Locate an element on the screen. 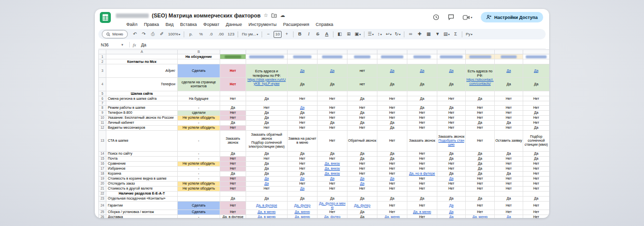 The image size is (644, 226). document-title: (SEO) Матрица коммерческих факторов is located at coordinates (206, 15).